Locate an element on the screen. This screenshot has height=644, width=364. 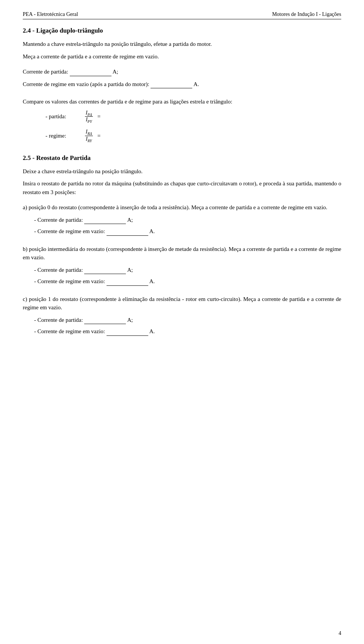
para-2-5-1: Deixe a chave estrela-triângulo na posiç… is located at coordinates (182, 171).